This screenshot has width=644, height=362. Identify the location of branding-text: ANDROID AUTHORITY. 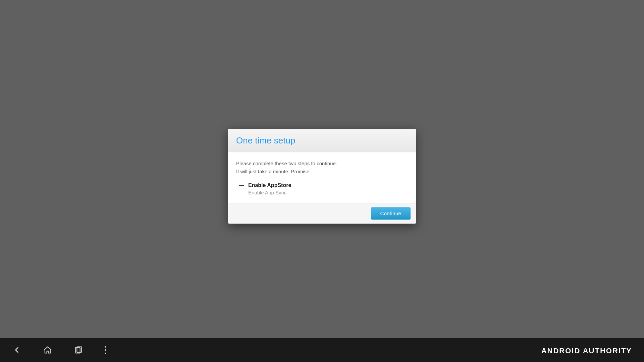
(587, 351).